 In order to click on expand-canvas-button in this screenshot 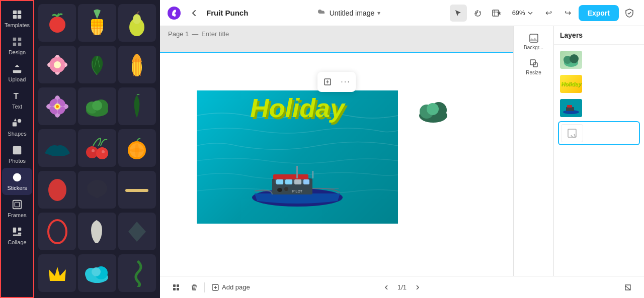, I will do `click(328, 82)`.